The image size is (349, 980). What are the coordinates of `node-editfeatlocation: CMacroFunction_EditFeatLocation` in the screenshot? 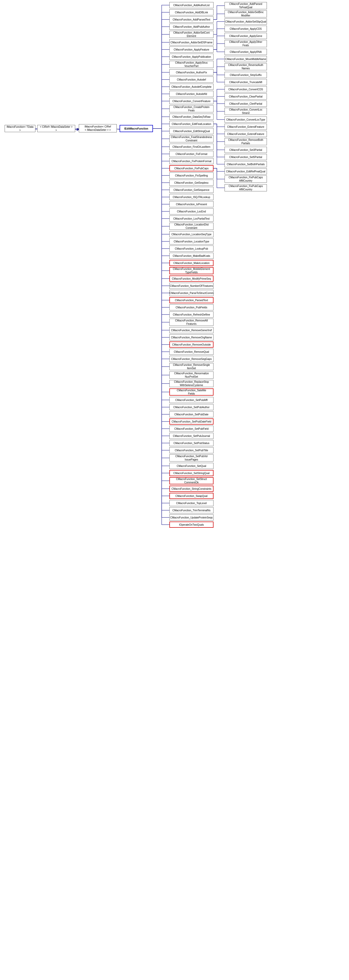 It's located at (191, 124).